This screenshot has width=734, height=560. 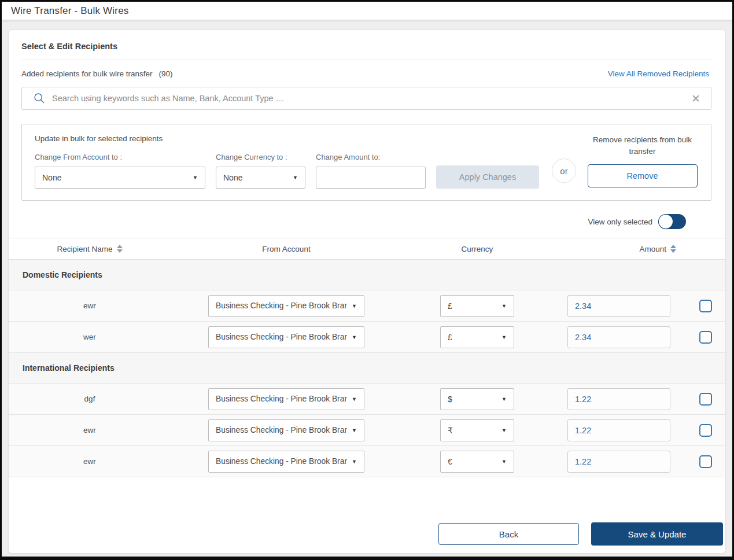 I want to click on search-icon, so click(x=39, y=98).